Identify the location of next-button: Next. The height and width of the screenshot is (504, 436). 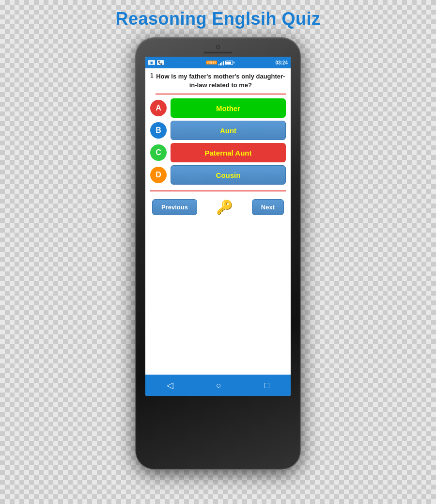
(268, 207).